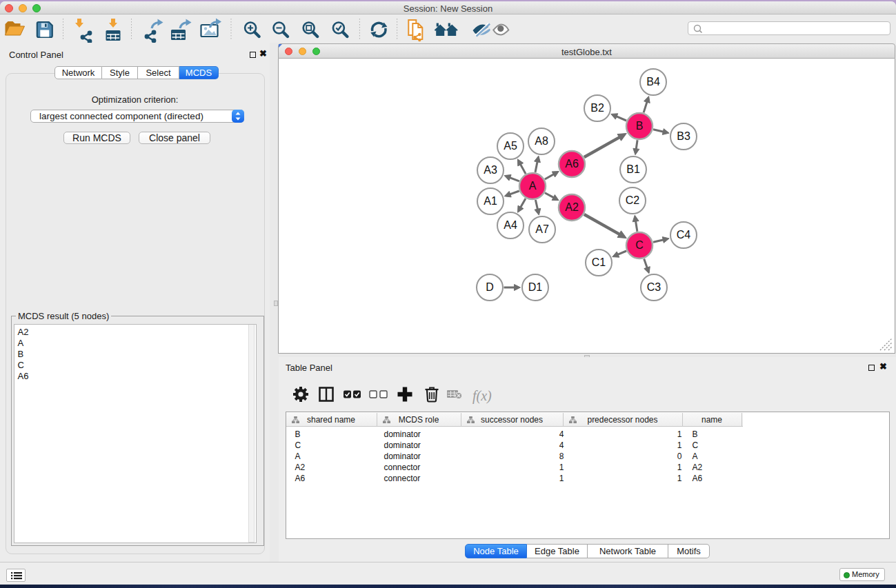  Describe the element at coordinates (542, 229) in the screenshot. I see `svg-text: A7` at that location.